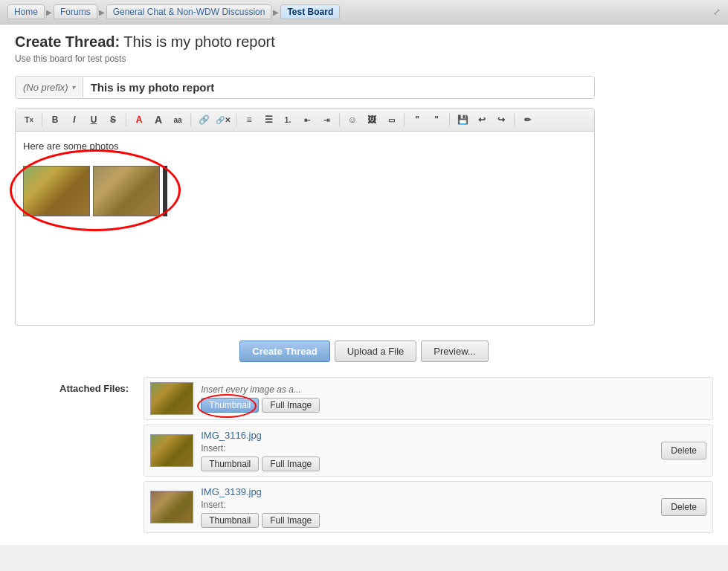  I want to click on toolbar-bullets-button: ☰, so click(268, 120).